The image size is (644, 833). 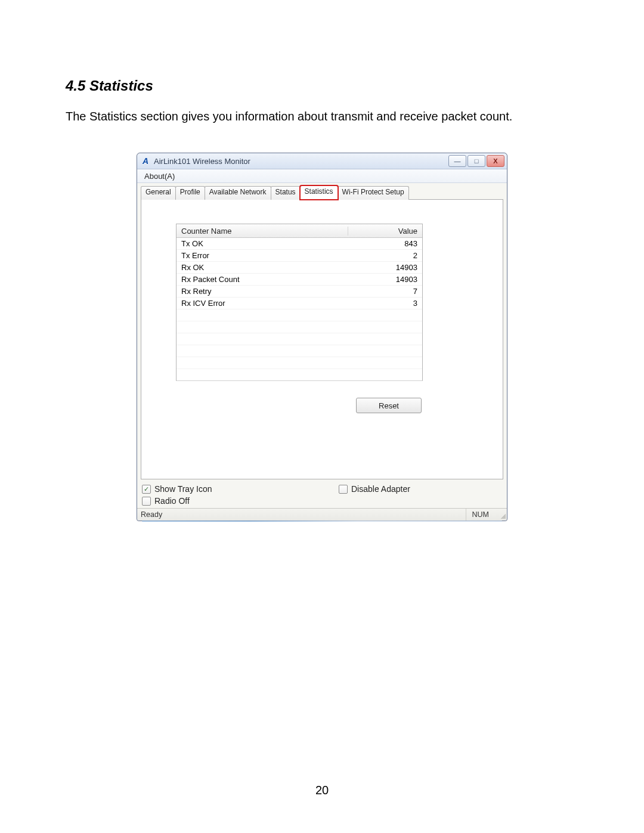 I want to click on checkbox-show-tray-icon: ✓ Show Tray Icon, so click(x=240, y=489).